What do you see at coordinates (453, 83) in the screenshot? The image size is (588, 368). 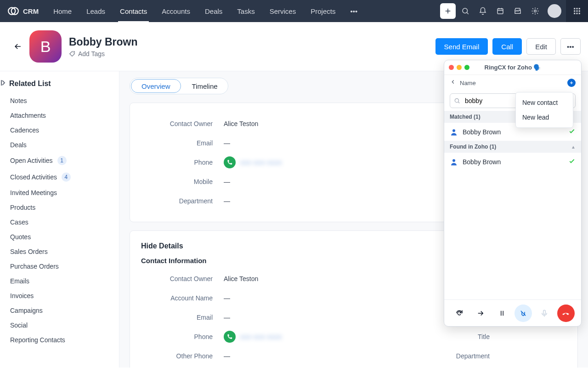 I see `ringcx-back-button` at bounding box center [453, 83].